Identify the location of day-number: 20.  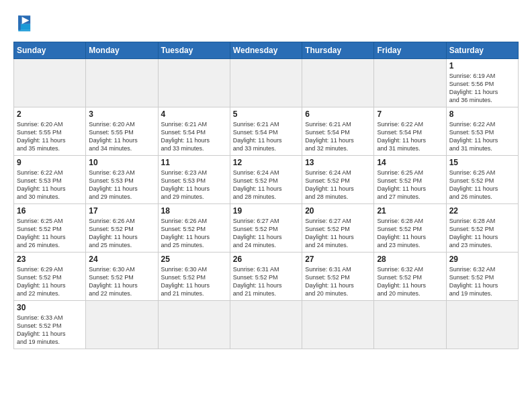
(338, 211).